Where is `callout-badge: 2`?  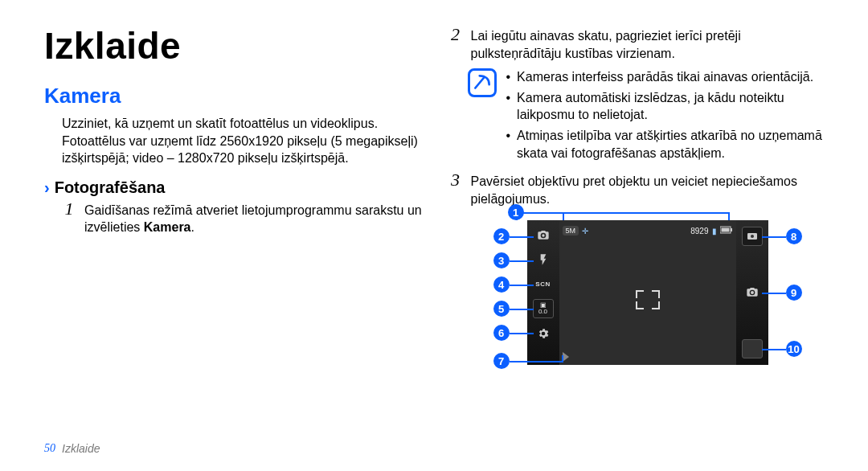 callout-badge: 2 is located at coordinates (502, 236).